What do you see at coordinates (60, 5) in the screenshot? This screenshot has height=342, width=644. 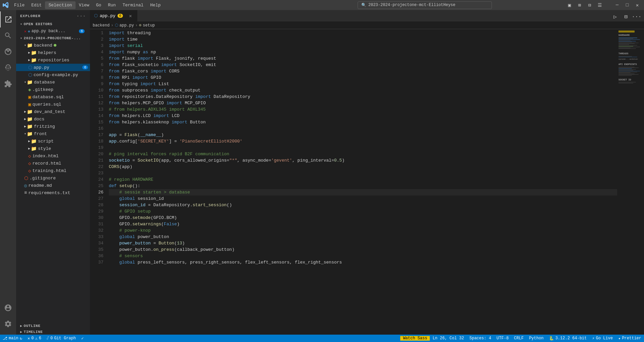 I see `menu-selection: Selection` at bounding box center [60, 5].